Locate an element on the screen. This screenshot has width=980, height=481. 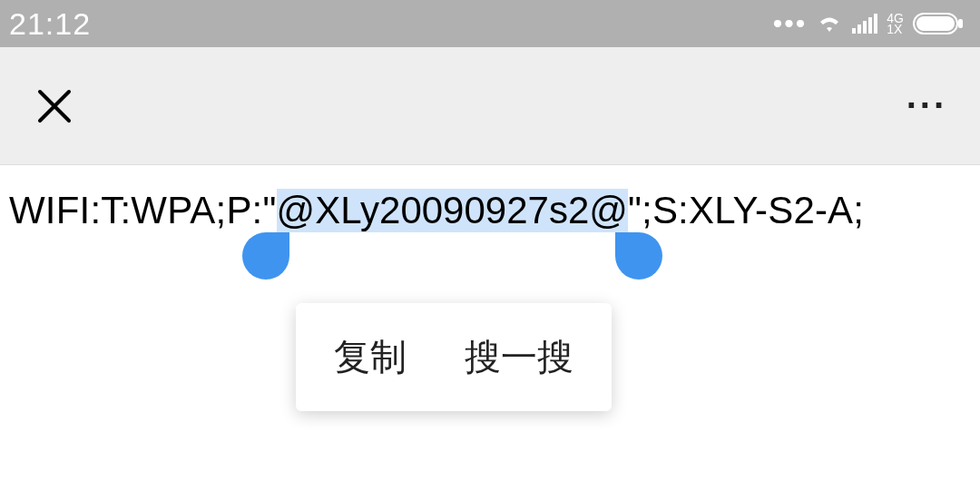
signal-icon is located at coordinates (866, 24).